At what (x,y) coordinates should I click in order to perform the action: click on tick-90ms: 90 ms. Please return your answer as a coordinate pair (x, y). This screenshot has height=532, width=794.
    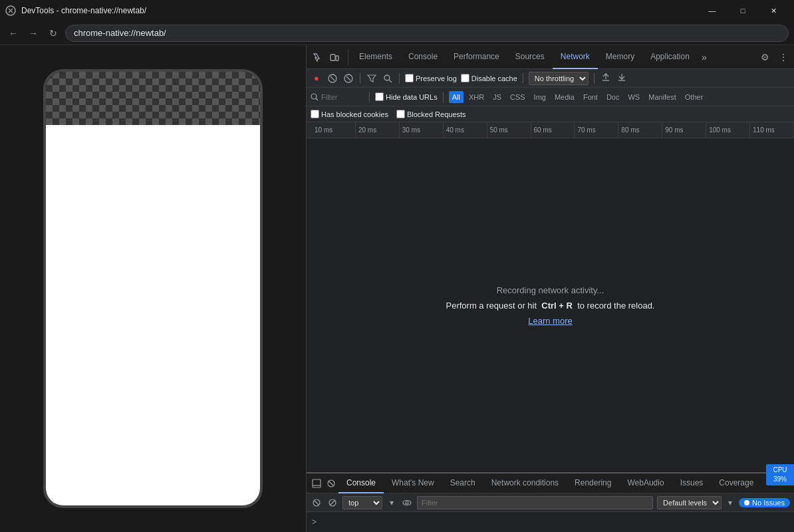
    Looking at the image, I should click on (684, 130).